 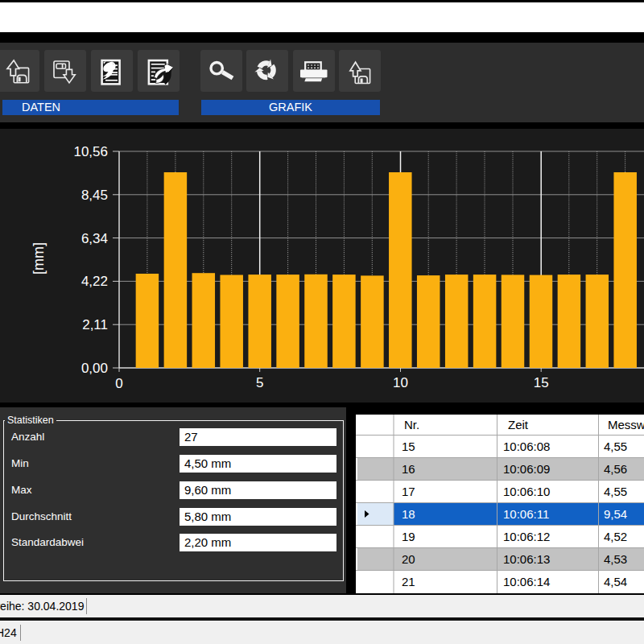 What do you see at coordinates (615, 469) in the screenshot?
I see `svg-text: 4,56` at bounding box center [615, 469].